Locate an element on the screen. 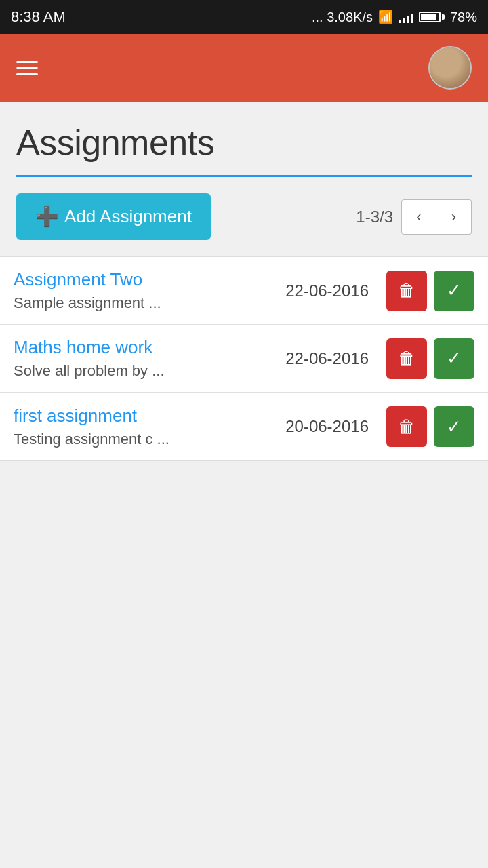 This screenshot has width=488, height=868. pagination: 1-3/3 ‹ › is located at coordinates (413, 217).